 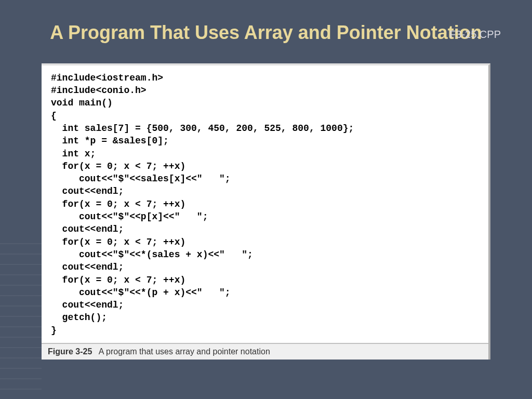 What do you see at coordinates (184, 351) in the screenshot?
I see `caption-text: A program that uses array and pointer no…` at bounding box center [184, 351].